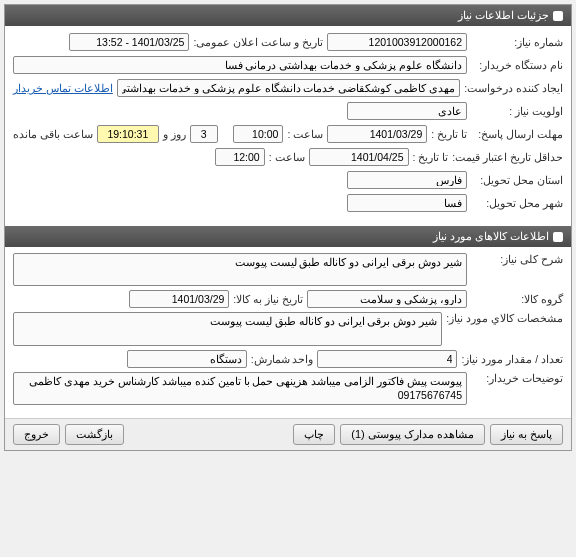  What do you see at coordinates (508, 157) in the screenshot?
I see `min-deadline-label: حداقل تاریخ اعتبار قیمت:` at bounding box center [508, 157].